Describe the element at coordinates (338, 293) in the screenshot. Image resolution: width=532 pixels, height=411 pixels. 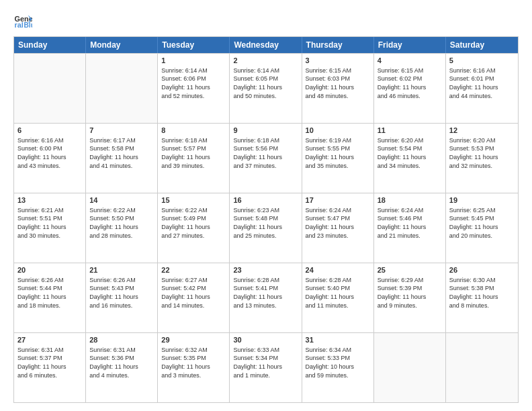
I see `day-info: Sunrise: 6:28 AMSunset: 5:40 PMDaylight:…` at that location.